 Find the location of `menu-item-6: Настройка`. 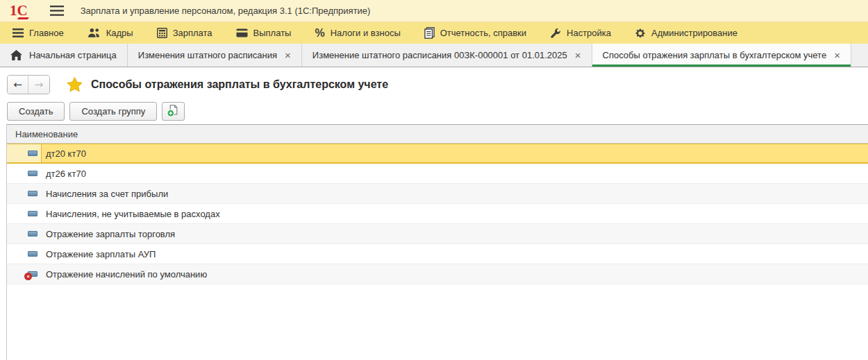

menu-item-6: Настройка is located at coordinates (581, 33).